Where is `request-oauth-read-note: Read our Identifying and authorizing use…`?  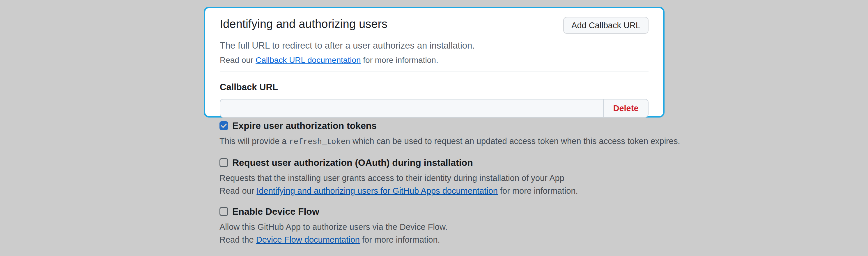
request-oauth-read-note: Read our Identifying and authorizing use… is located at coordinates (510, 191).